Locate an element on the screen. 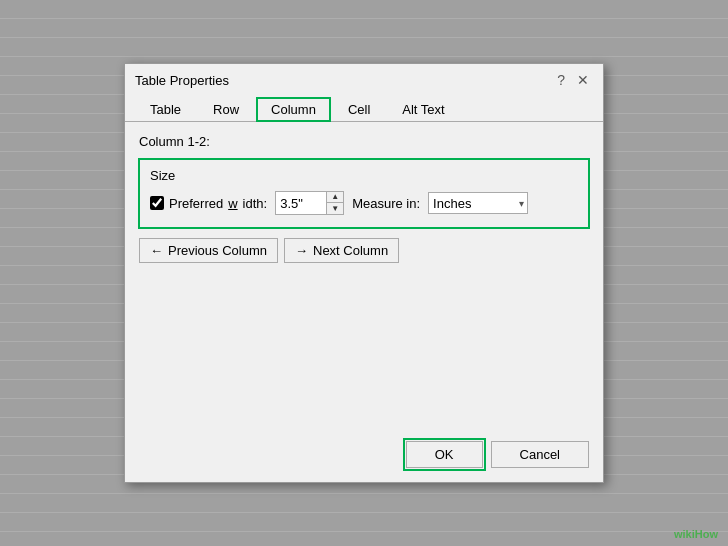  close-icon: ✕ is located at coordinates (583, 80).